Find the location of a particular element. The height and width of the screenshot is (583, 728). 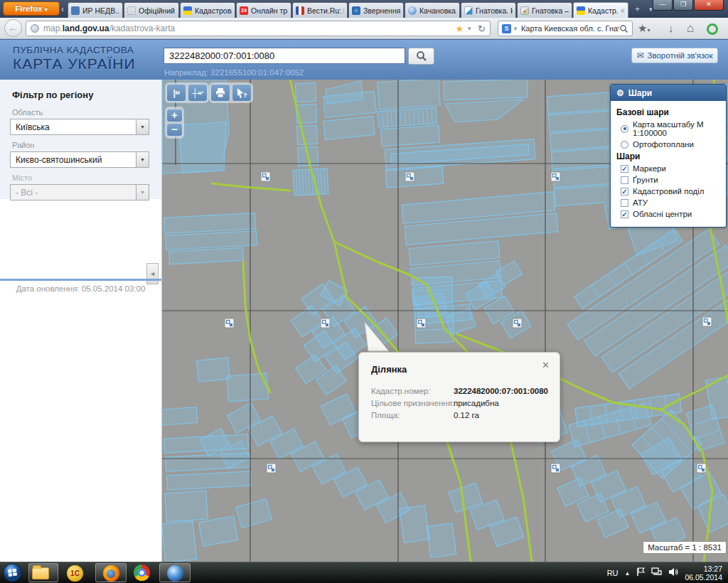

minimize-button: — is located at coordinates (663, 6).